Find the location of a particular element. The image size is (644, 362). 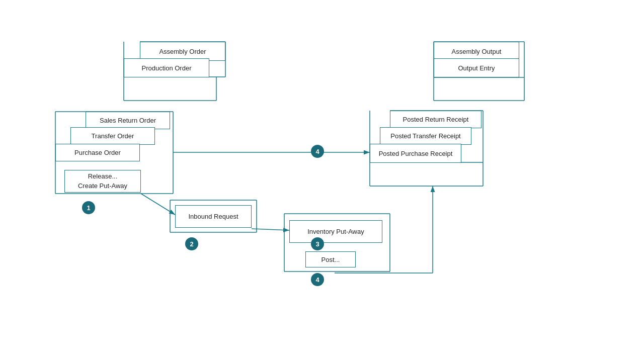

badge-2: 2 is located at coordinates (192, 244).